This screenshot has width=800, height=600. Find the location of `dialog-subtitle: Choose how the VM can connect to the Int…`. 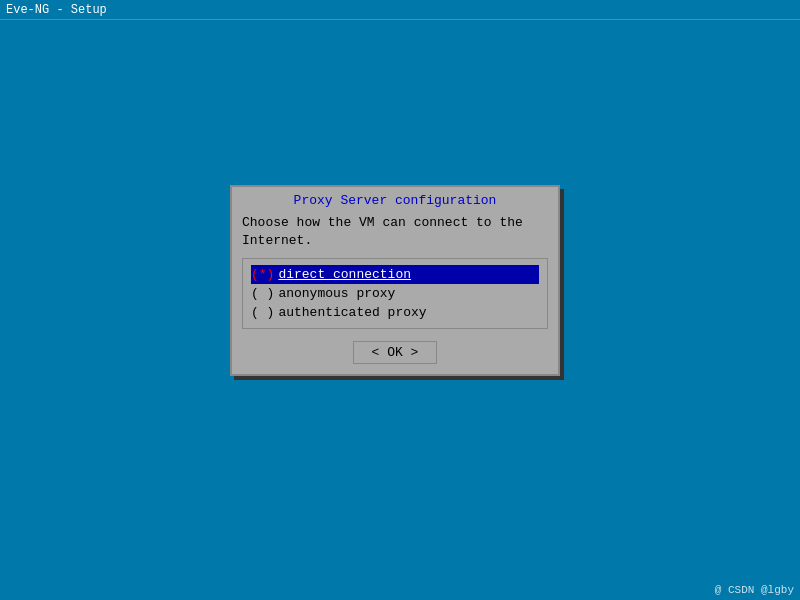

dialog-subtitle: Choose how the VM can connect to the Int… is located at coordinates (395, 235).